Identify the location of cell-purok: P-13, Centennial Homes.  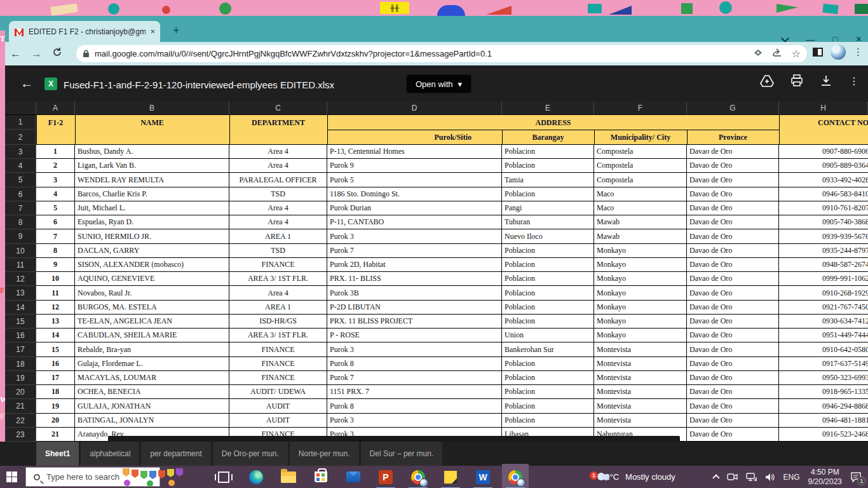
(414, 152).